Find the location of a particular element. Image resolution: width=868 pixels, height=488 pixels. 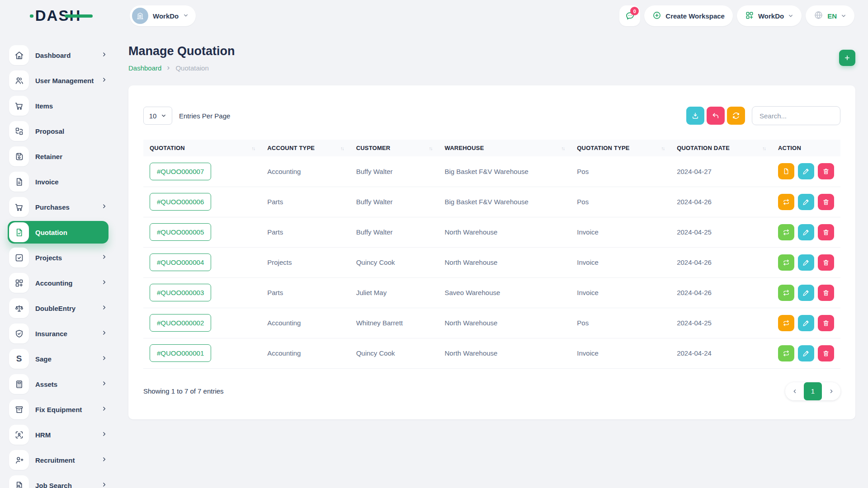

sidebar-item-hrm: HRM is located at coordinates (58, 435).